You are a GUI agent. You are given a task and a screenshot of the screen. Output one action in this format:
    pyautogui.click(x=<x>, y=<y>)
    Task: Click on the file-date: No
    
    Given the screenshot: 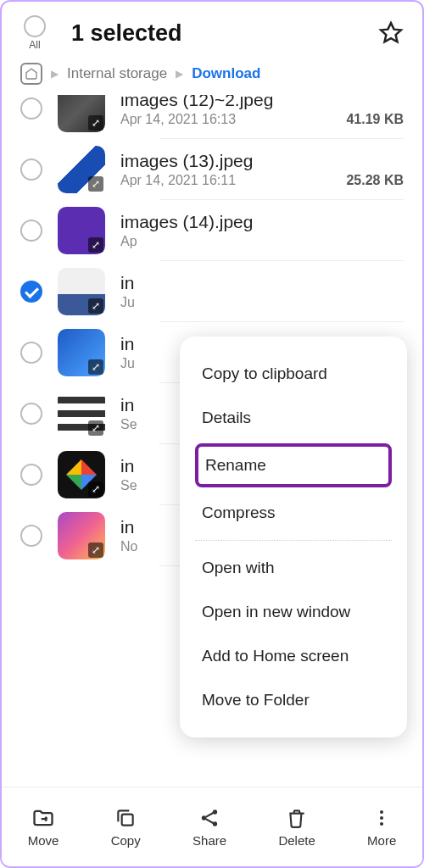 What is the action you would take?
    pyautogui.click(x=129, y=547)
    